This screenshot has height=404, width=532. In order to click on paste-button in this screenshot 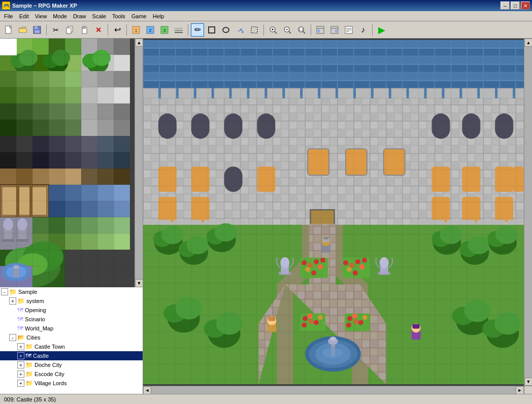, I will do `click(84, 30)`.